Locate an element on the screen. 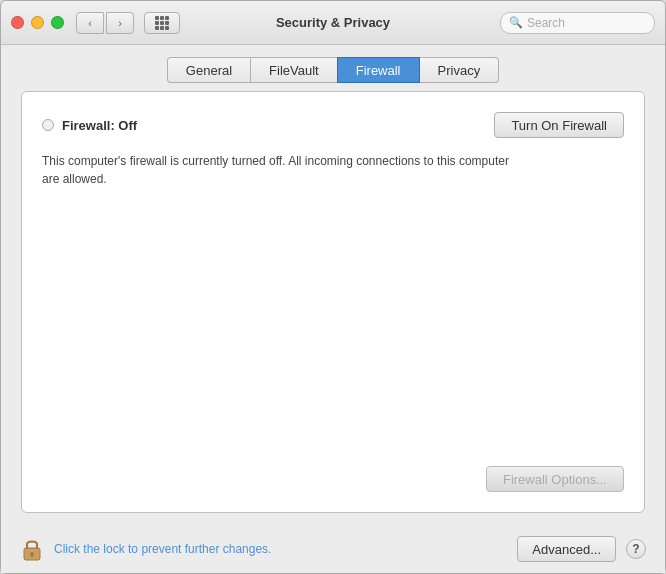 The height and width of the screenshot is (574, 666). forward-button: › is located at coordinates (120, 23).